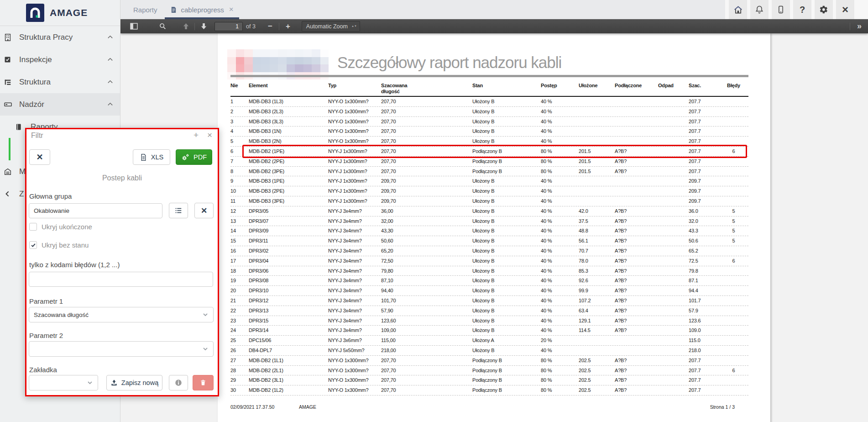 The height and width of the screenshot is (422, 868). I want to click on report-company: AMAGE, so click(308, 407).